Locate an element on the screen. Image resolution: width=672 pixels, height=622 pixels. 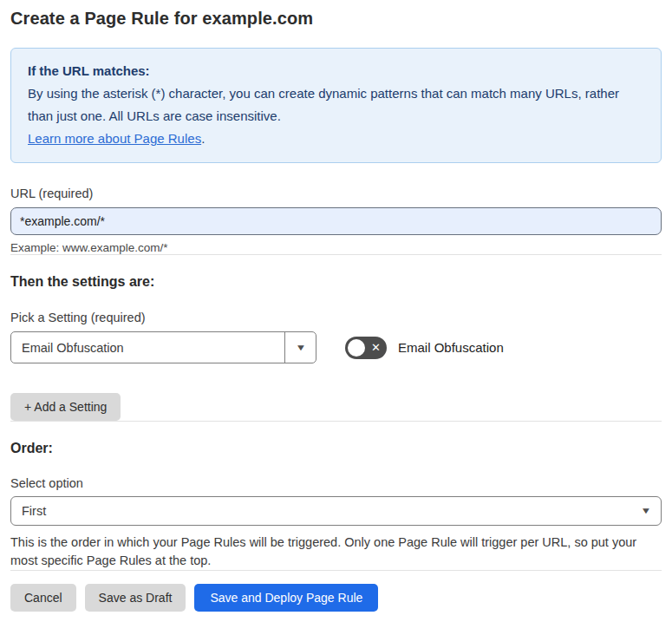
add-setting-button: + Add a Setting is located at coordinates (66, 407).